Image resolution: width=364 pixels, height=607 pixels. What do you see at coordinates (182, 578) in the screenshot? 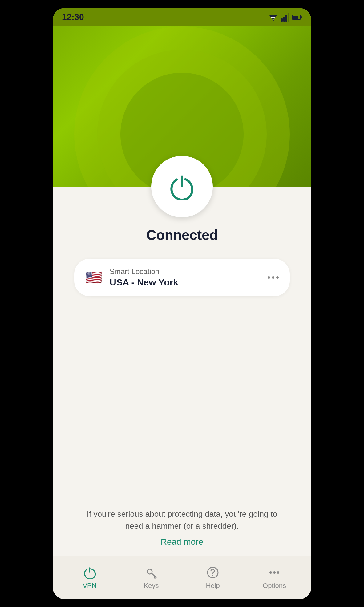
I see `bottom-nav: VPN Keys` at bounding box center [182, 578].